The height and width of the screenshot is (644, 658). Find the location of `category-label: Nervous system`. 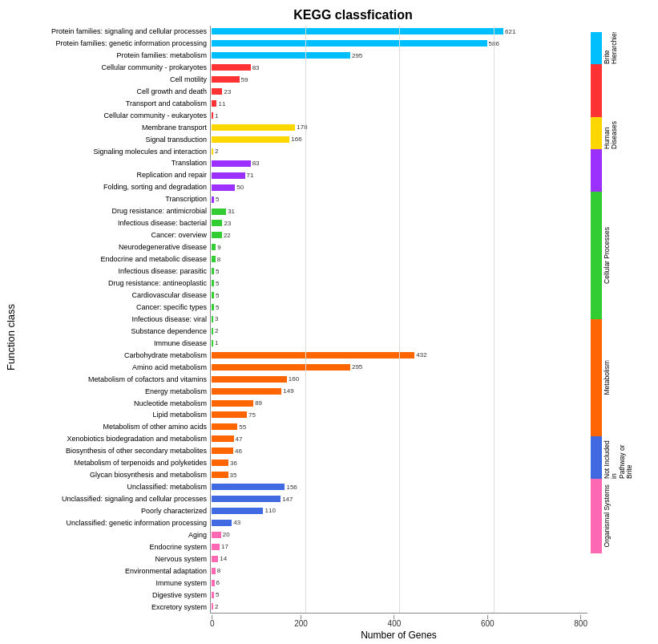

category-label: Nervous system is located at coordinates (112, 560).